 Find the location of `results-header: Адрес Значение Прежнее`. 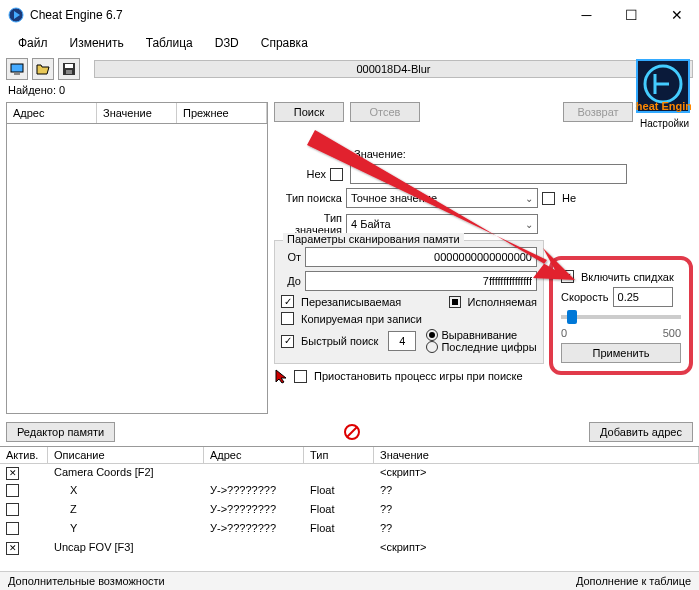

results-header: Адрес Значение Прежнее is located at coordinates (137, 113).